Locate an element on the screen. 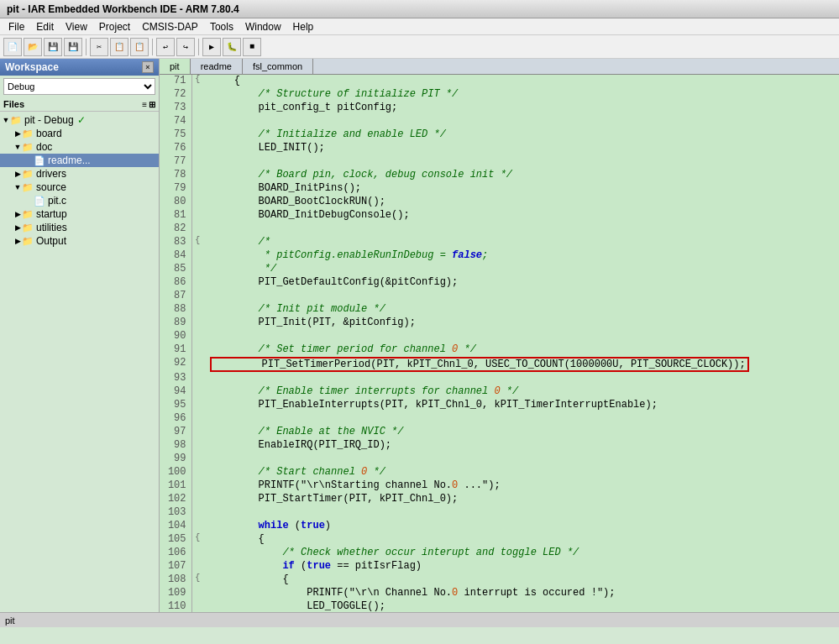 The width and height of the screenshot is (839, 644). menu-item-view: View is located at coordinates (76, 27).